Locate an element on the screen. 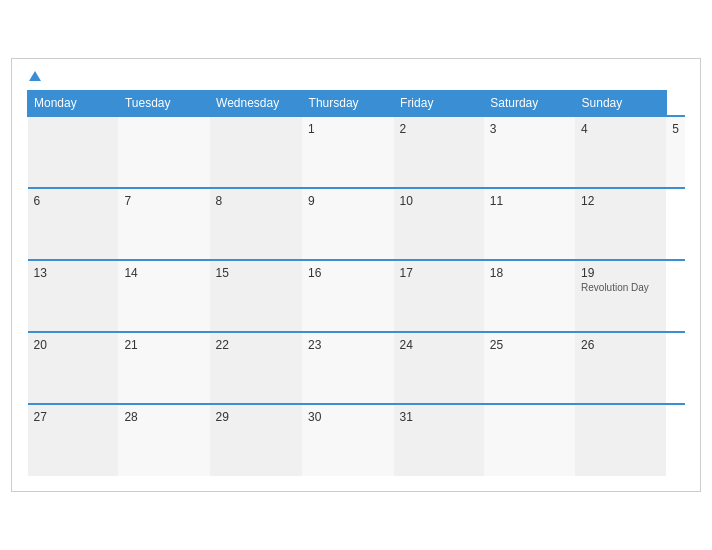 The height and width of the screenshot is (550, 712). calendar-cell: 31 is located at coordinates (439, 440).